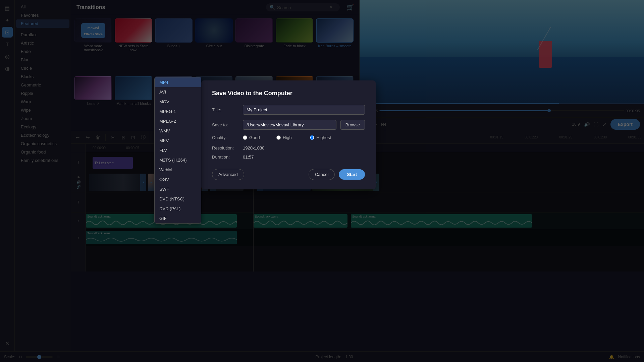 The height and width of the screenshot is (362, 644). I want to click on browse-button: Browse, so click(353, 125).